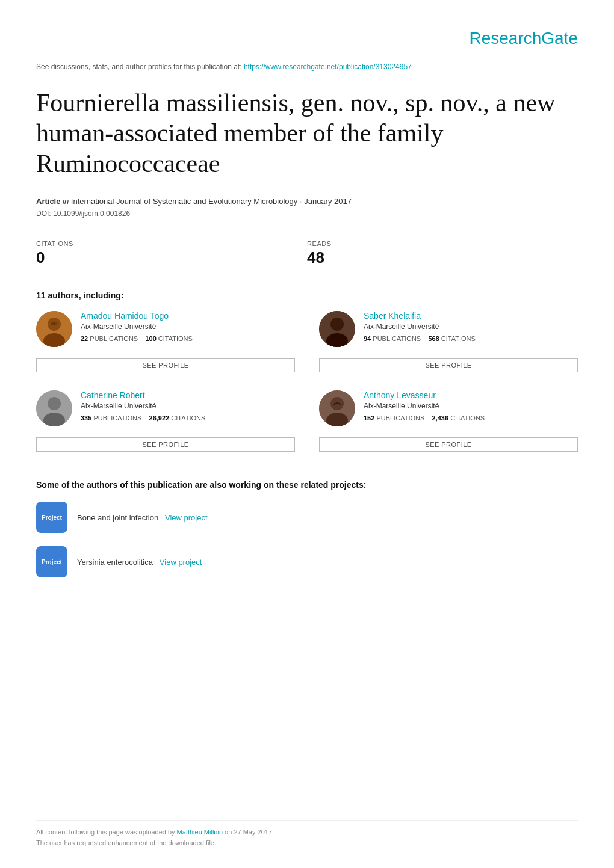 The image size is (614, 868). I want to click on author-name-catherine: Catherine Robert, so click(143, 395).